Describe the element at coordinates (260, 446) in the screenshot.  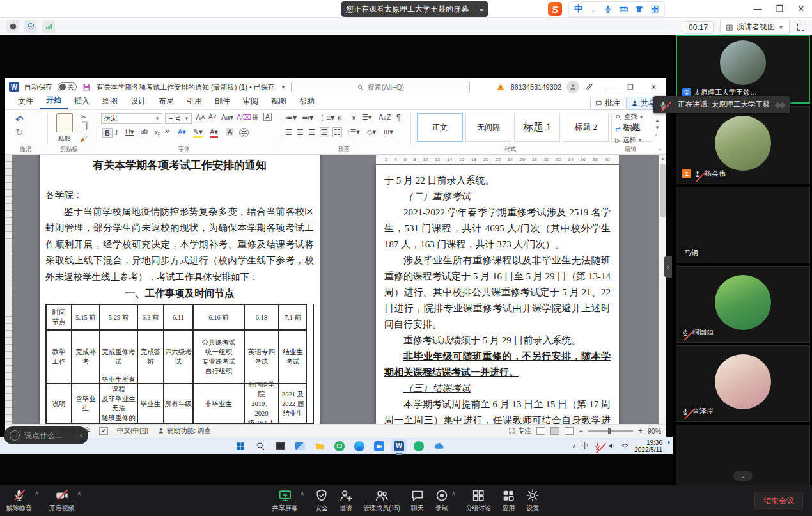
I see `taskbar-search-icon` at that location.